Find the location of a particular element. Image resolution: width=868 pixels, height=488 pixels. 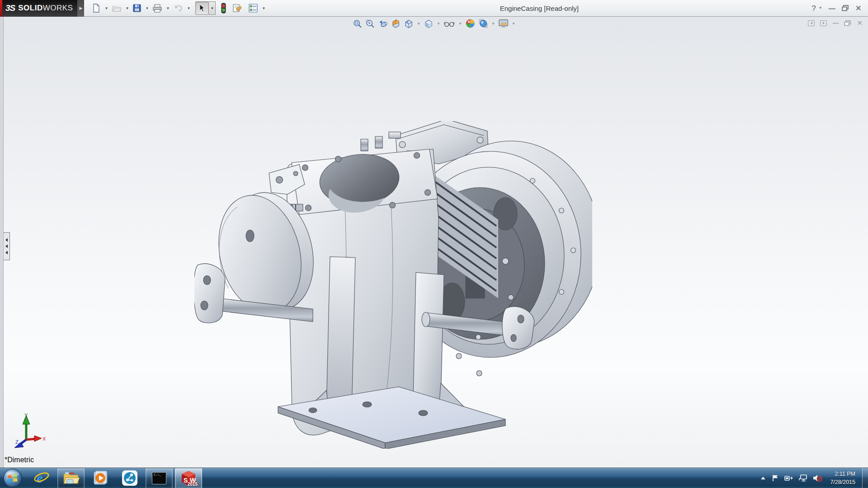

open-dropdown-arrow: ▼ is located at coordinates (127, 8).